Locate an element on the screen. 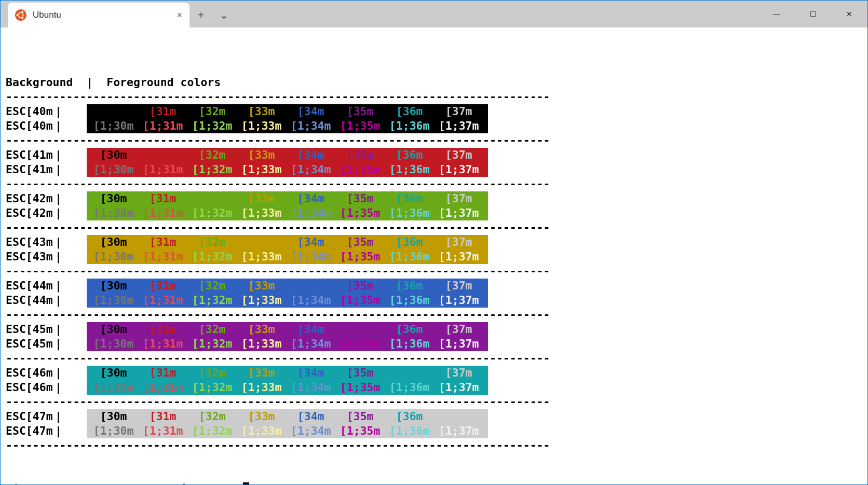 The image size is (868, 485). header-row: Background | Foreground colors is located at coordinates (434, 82).